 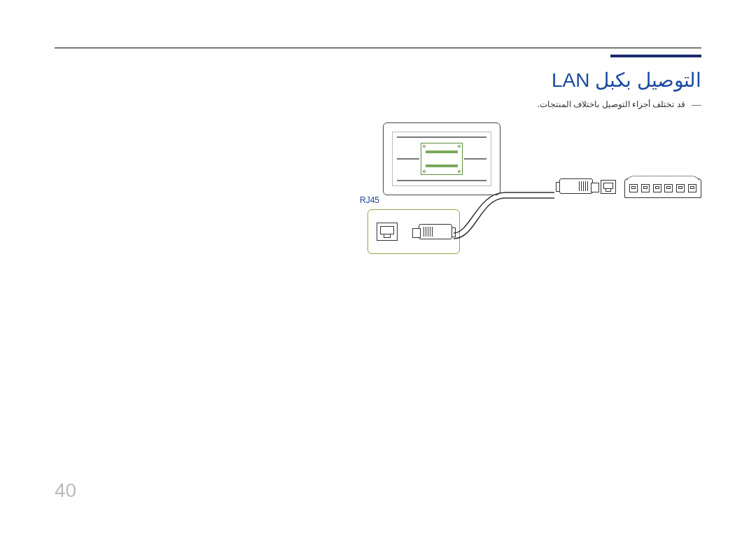 What do you see at coordinates (620, 104) in the screenshot?
I see `note-row: قد تختلف أجزاء التوصيل باختلاف المنتجات.` at bounding box center [620, 104].